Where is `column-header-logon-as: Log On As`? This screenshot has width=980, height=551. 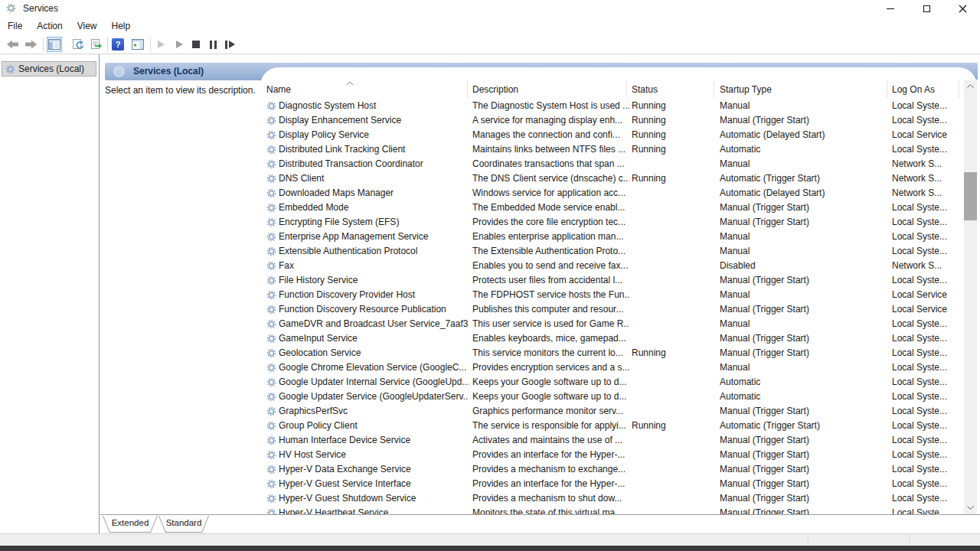 column-header-logon-as: Log On As is located at coordinates (913, 90).